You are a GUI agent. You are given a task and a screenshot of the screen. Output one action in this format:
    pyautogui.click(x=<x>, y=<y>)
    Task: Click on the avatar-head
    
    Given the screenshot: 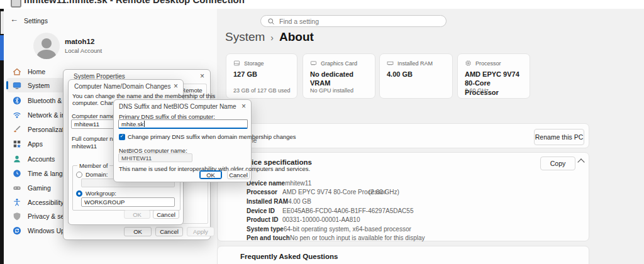 What is the action you would take?
    pyautogui.click(x=47, y=43)
    